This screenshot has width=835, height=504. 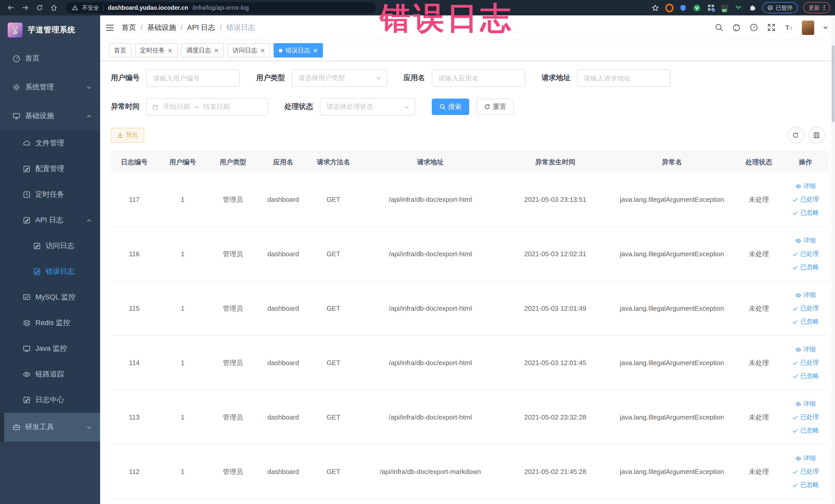 I want to click on extension-shield-icon, so click(x=683, y=8).